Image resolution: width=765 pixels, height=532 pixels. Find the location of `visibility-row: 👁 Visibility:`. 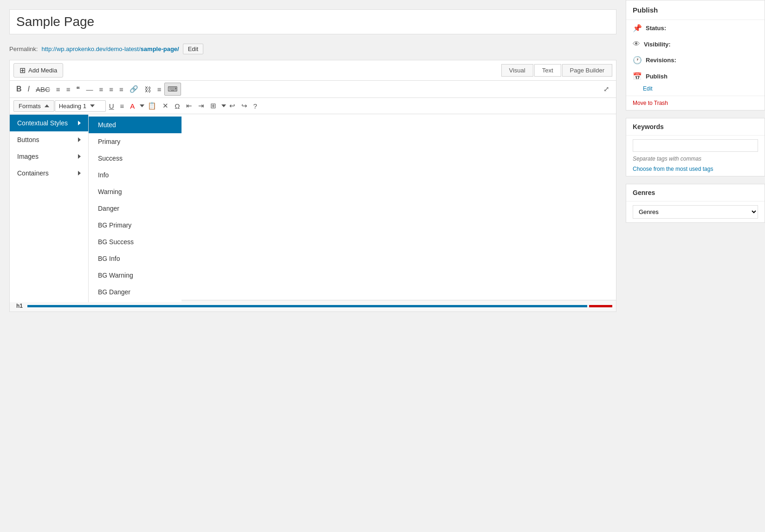

visibility-row: 👁 Visibility: is located at coordinates (695, 44).